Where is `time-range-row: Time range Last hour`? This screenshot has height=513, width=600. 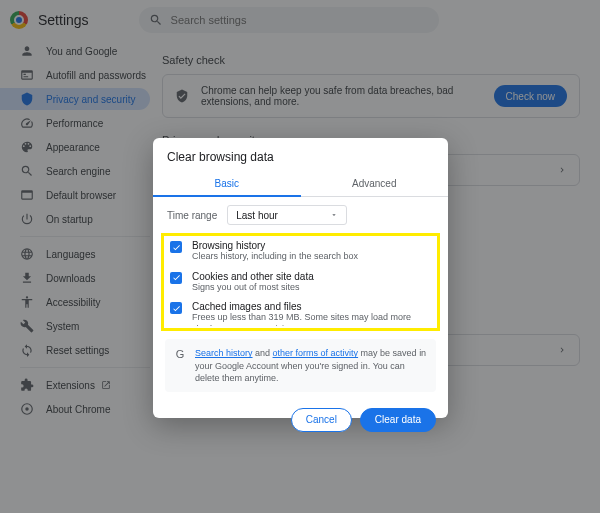
time-range-row: Time range Last hour is located at coordinates (300, 215).